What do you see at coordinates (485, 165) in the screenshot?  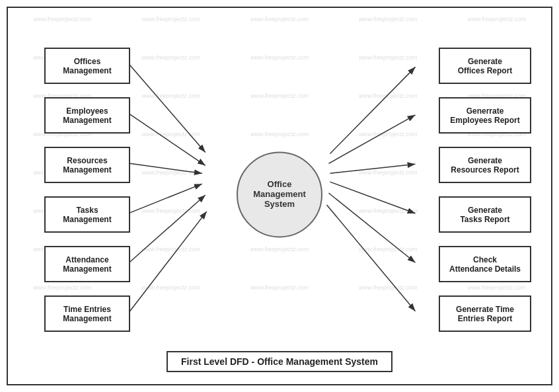 I see `generate-resources-report-box: Generate Resources Report` at bounding box center [485, 165].